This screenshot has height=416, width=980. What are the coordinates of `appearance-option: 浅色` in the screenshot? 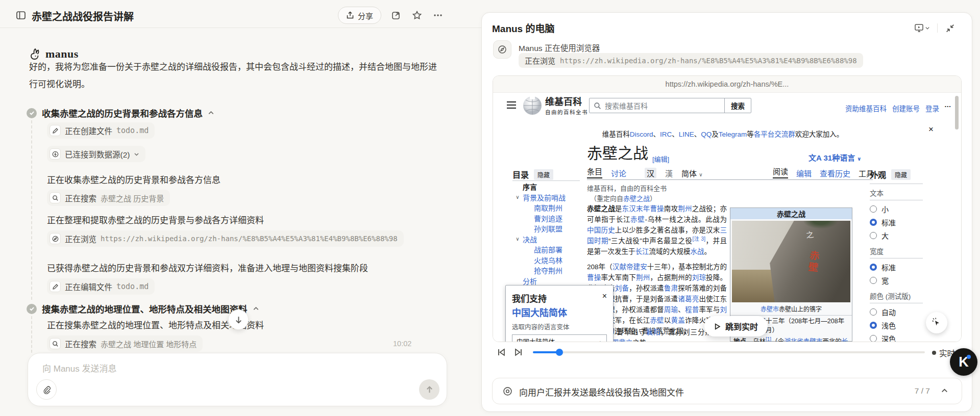 It's located at (896, 325).